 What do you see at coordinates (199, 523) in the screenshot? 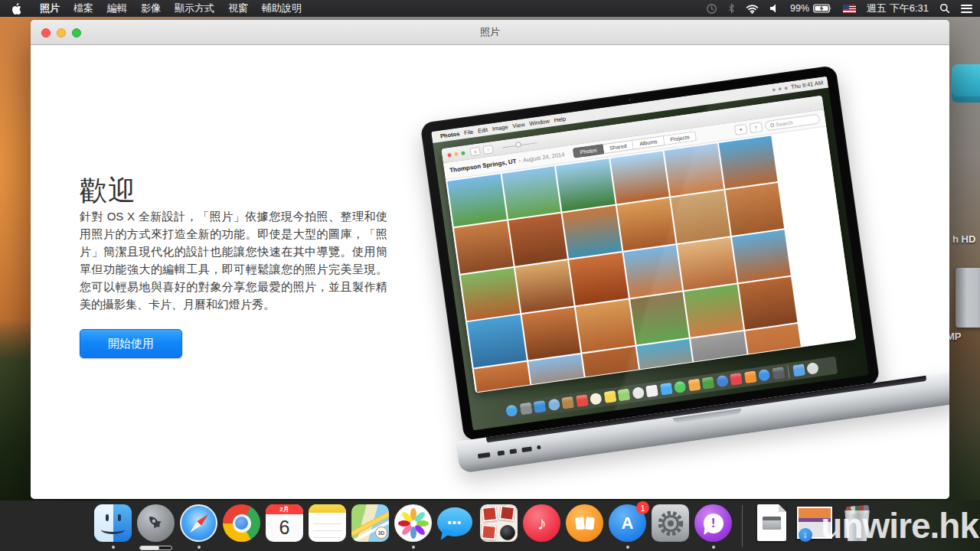
I see `dock-icon-safari` at bounding box center [199, 523].